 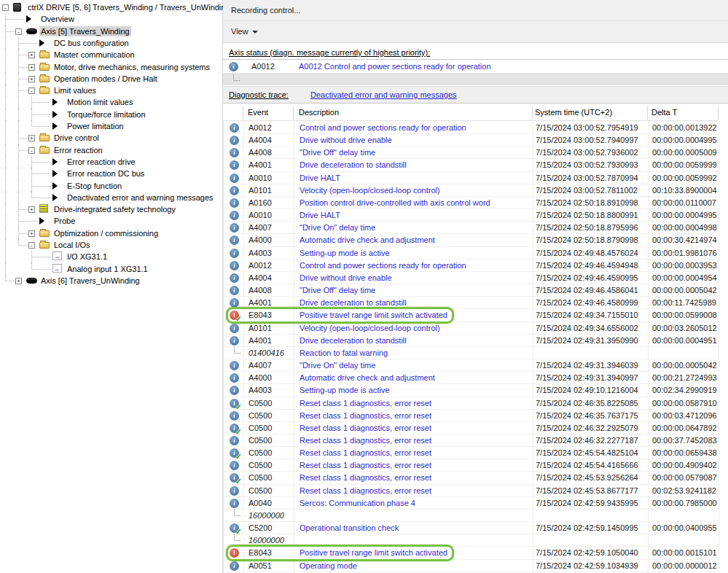 I want to click on column-header-system-time-utc-2: System time (UTC+2), so click(x=574, y=112).